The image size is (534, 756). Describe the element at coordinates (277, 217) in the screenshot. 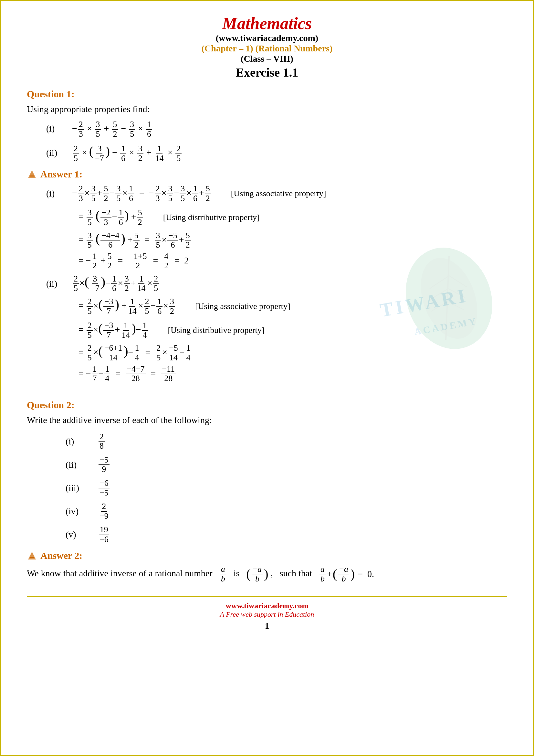

I see `ans1-i-row2: = 35 (−23−16) +52 [Using distributive pr…` at that location.